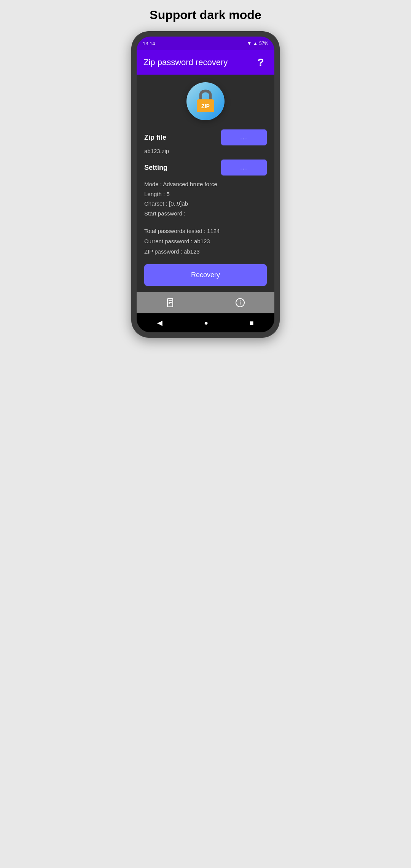 The height and width of the screenshot is (868, 411). Describe the element at coordinates (206, 323) in the screenshot. I see `home-button: ●` at that location.